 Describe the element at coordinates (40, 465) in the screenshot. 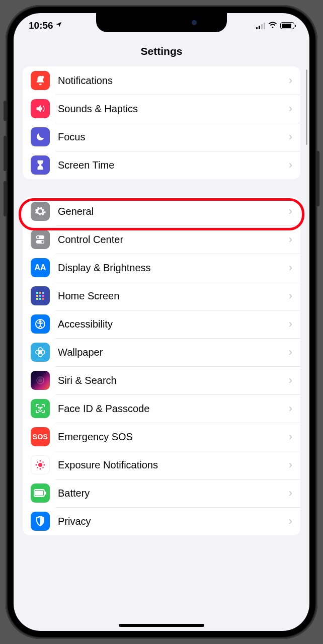

I see `exposure-icon` at that location.